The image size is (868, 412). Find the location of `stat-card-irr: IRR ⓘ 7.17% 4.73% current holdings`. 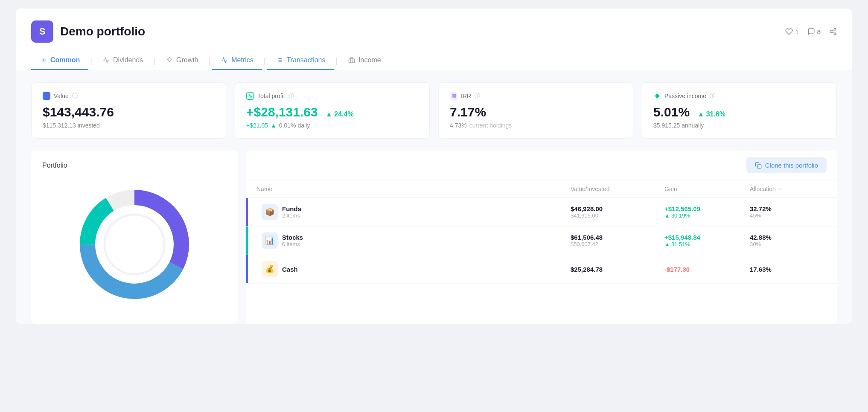

stat-card-irr: IRR ⓘ 7.17% 4.73% current holdings is located at coordinates (536, 110).